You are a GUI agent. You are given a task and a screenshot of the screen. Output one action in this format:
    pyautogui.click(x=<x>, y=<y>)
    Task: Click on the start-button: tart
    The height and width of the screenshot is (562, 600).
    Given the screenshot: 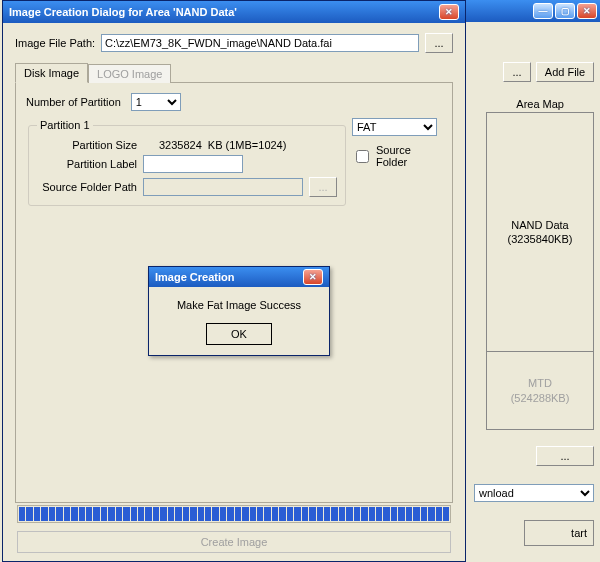 What is the action you would take?
    pyautogui.click(x=559, y=533)
    